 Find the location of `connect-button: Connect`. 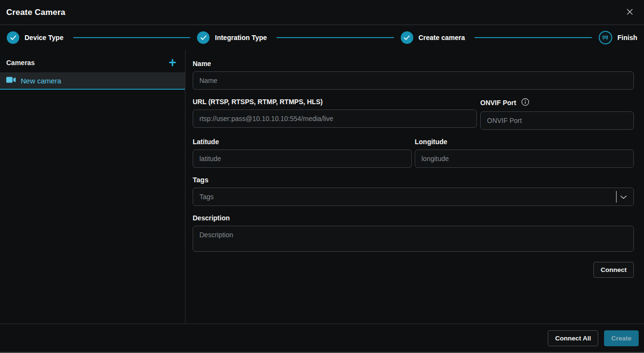

connect-button: Connect is located at coordinates (614, 270).